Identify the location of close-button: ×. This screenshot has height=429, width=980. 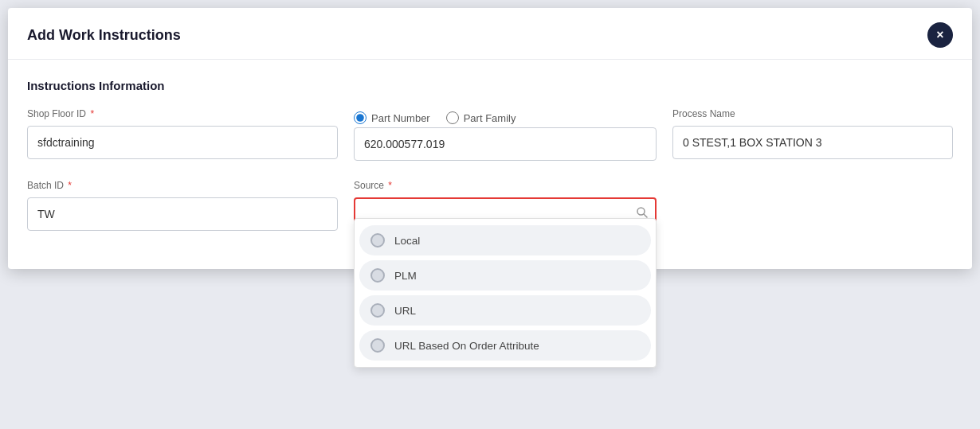
(940, 35).